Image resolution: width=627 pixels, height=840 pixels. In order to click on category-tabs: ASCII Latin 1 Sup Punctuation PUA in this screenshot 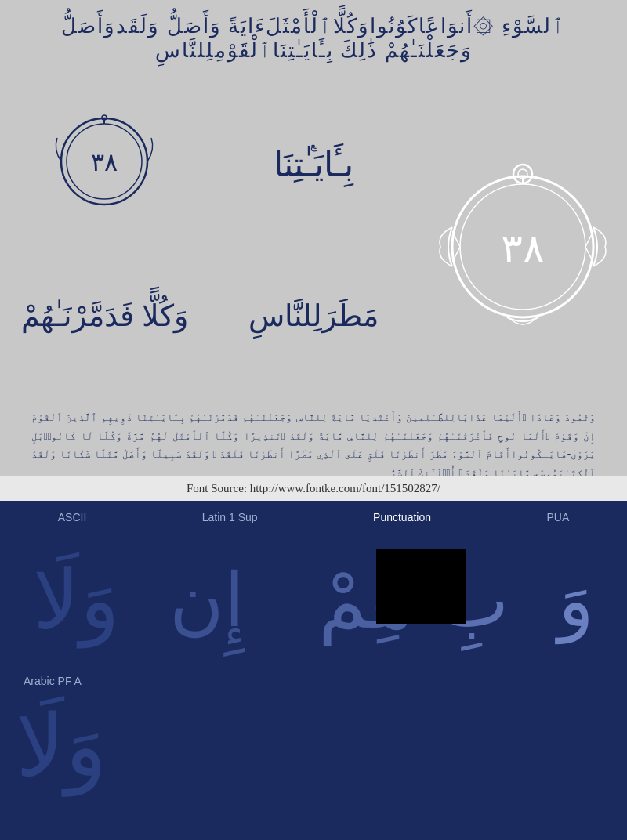, I will do `click(314, 516)`.